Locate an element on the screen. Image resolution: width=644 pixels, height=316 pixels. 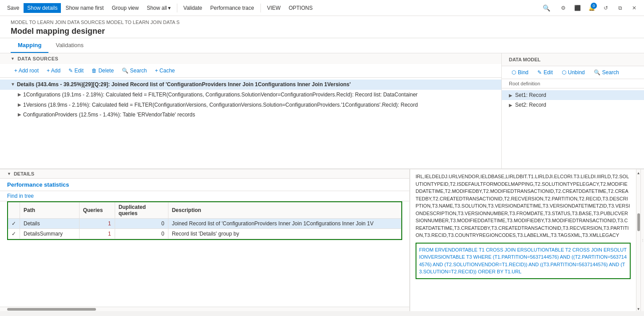
data-sources-label: DATA SOURCES is located at coordinates (38, 59).